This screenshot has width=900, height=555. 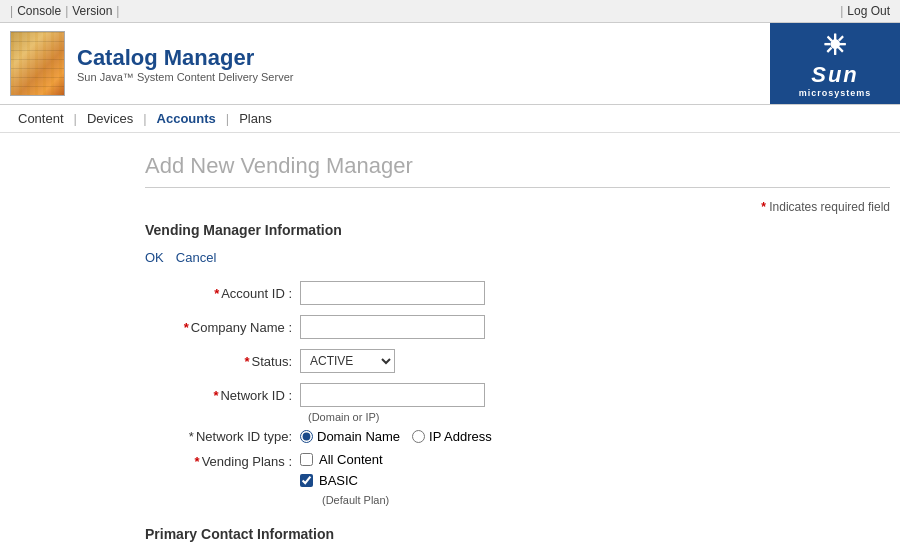 I want to click on catalog-logo-image, so click(x=38, y=64).